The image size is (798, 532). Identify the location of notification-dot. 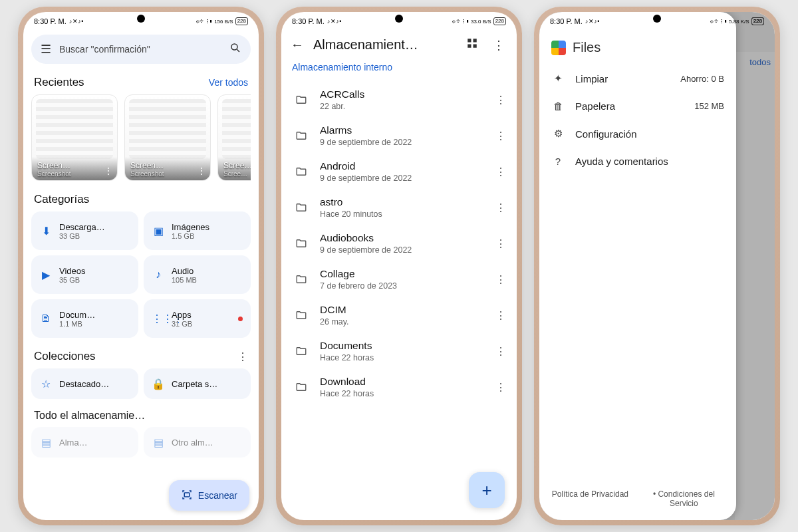
(241, 319).